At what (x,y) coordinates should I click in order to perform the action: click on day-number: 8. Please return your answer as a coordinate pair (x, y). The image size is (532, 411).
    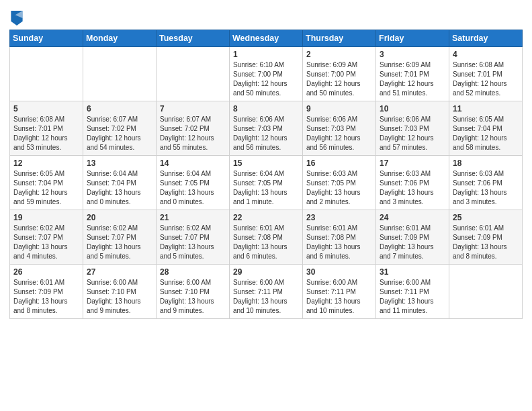
    Looking at the image, I should click on (266, 109).